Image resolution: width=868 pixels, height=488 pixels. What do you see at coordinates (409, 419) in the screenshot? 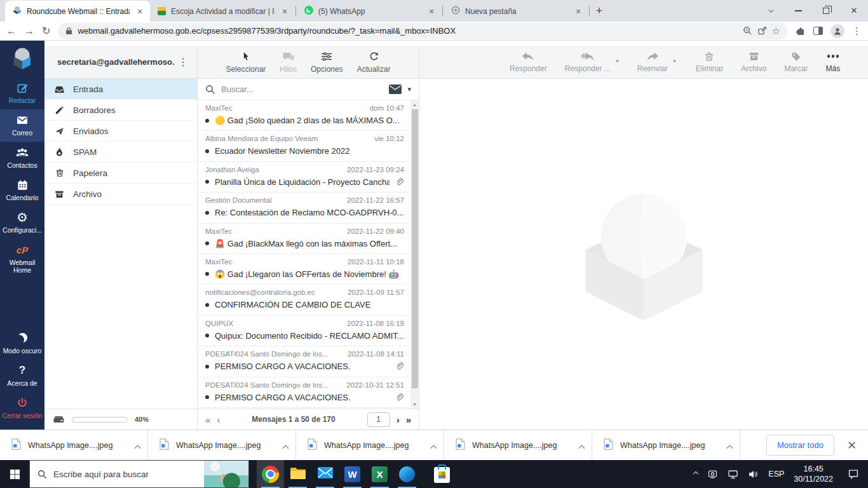
I see `last-page-button: »` at bounding box center [409, 419].